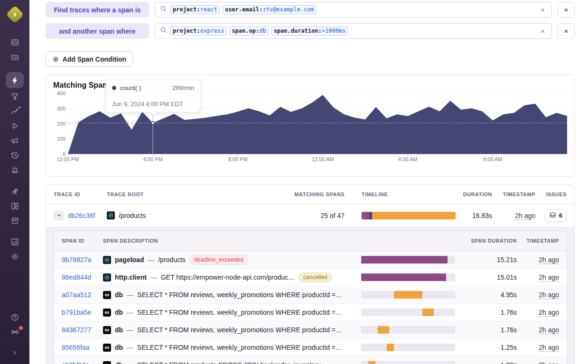  What do you see at coordinates (197, 215) in the screenshot?
I see `trace-root-cell: /products` at bounding box center [197, 215].